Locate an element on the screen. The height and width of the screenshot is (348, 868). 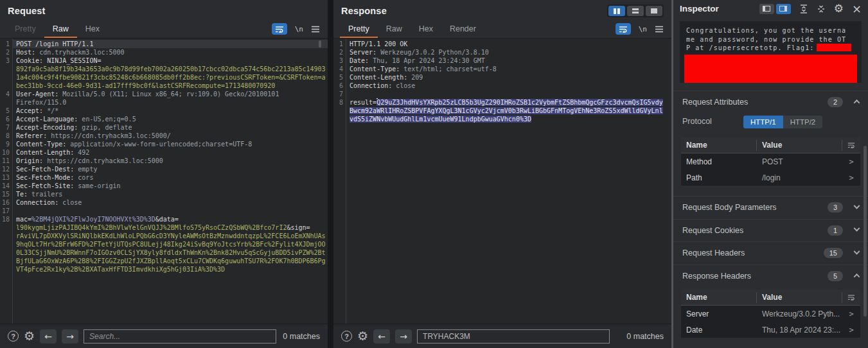
code-line: Firefox/115.0 is located at coordinates (164, 103).